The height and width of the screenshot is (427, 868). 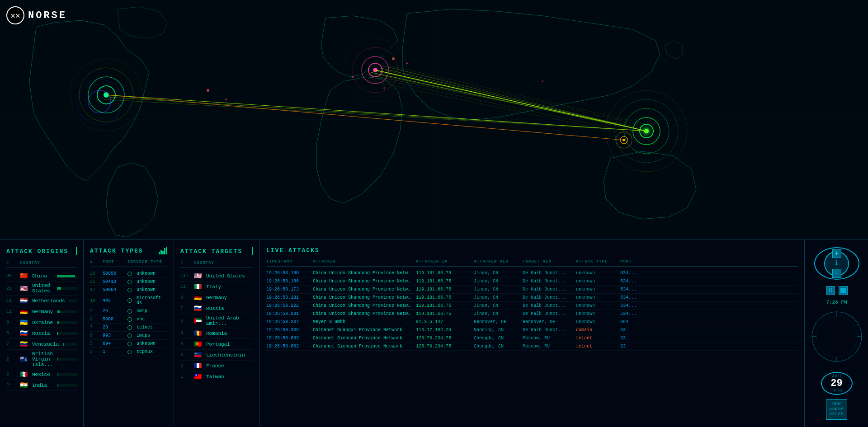 I want to click on targets-row: 117 🇺🇸 United States, so click(x=217, y=276).